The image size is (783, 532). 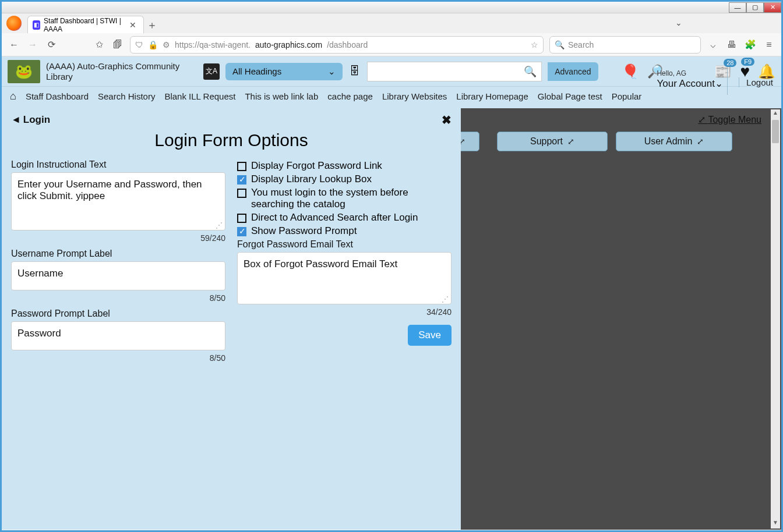 What do you see at coordinates (16, 120) in the screenshot?
I see `back-arrow-icon: ◄` at bounding box center [16, 120].